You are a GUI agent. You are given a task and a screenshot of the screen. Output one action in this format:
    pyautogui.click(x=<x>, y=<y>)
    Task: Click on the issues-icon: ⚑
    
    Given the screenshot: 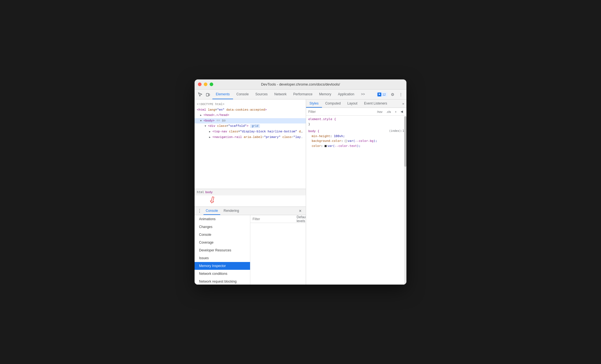 What is the action you would take?
    pyautogui.click(x=379, y=94)
    